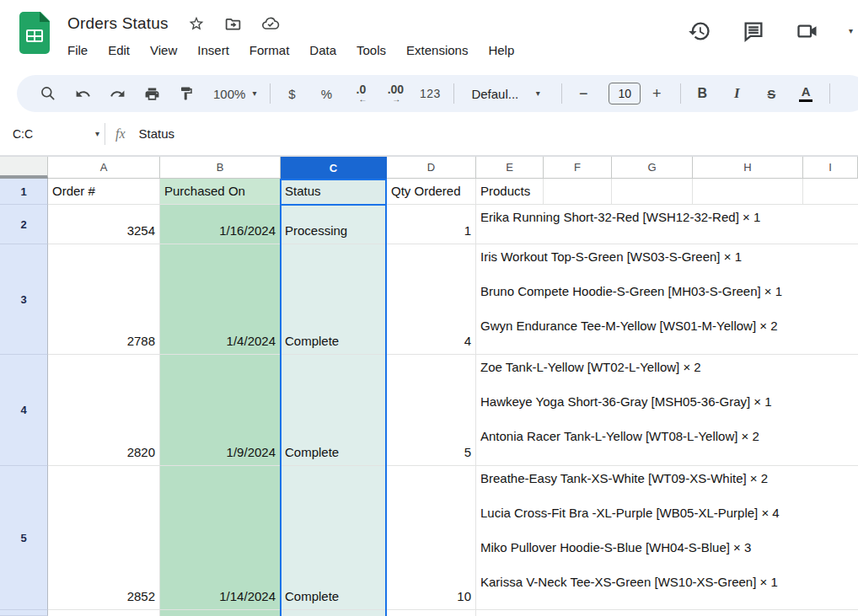  What do you see at coordinates (538, 94) in the screenshot?
I see `font-family-caret-icon: ▾` at bounding box center [538, 94].